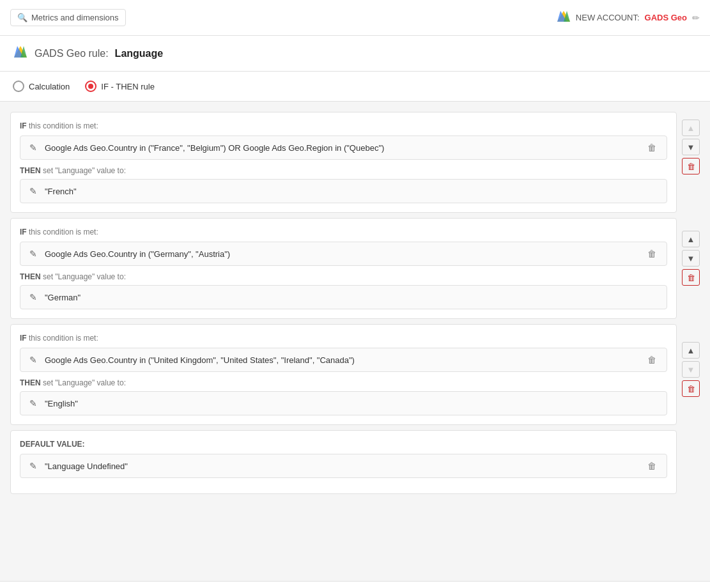 The image size is (710, 588). What do you see at coordinates (91, 86) in the screenshot?
I see `radio-inner-if-then` at bounding box center [91, 86].